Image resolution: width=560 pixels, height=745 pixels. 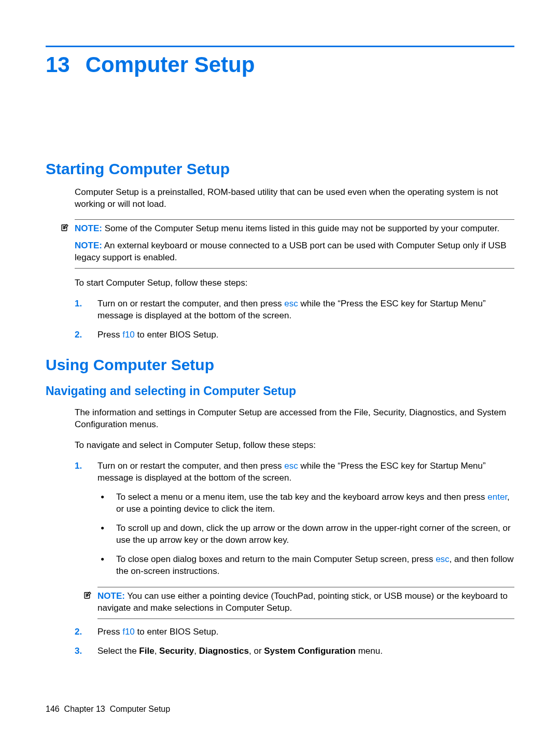 What do you see at coordinates (170, 65) in the screenshot?
I see `chapter-title: Computer Setup` at bounding box center [170, 65].